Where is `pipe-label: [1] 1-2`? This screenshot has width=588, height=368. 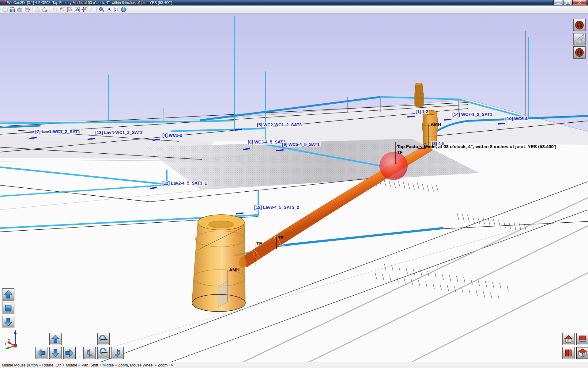
pipe-label: [1] 1-2 is located at coordinates (422, 112).